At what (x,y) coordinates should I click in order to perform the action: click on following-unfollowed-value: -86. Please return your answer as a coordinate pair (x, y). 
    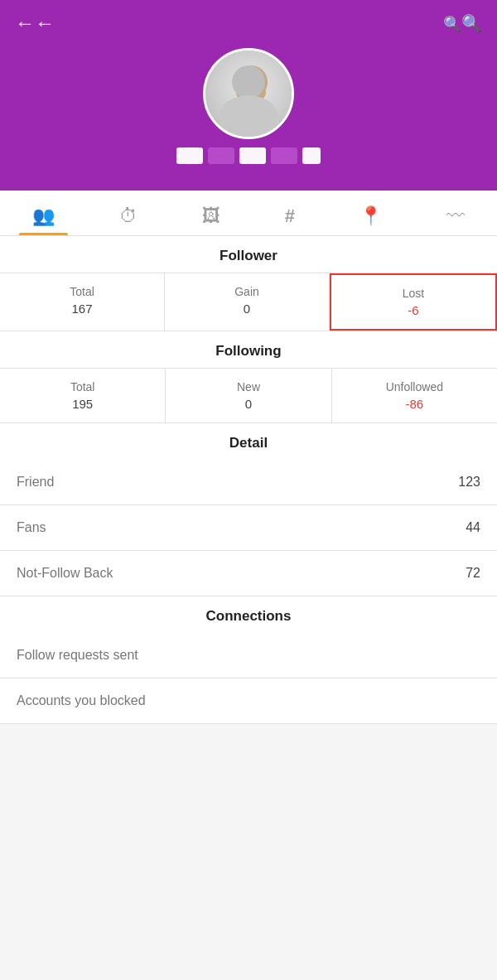
    Looking at the image, I should click on (414, 404).